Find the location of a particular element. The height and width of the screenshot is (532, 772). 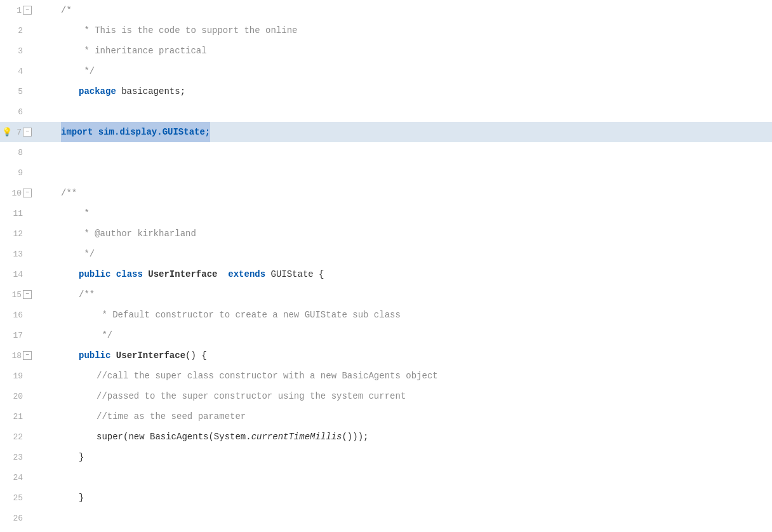

code-line: 6 is located at coordinates (386, 112).